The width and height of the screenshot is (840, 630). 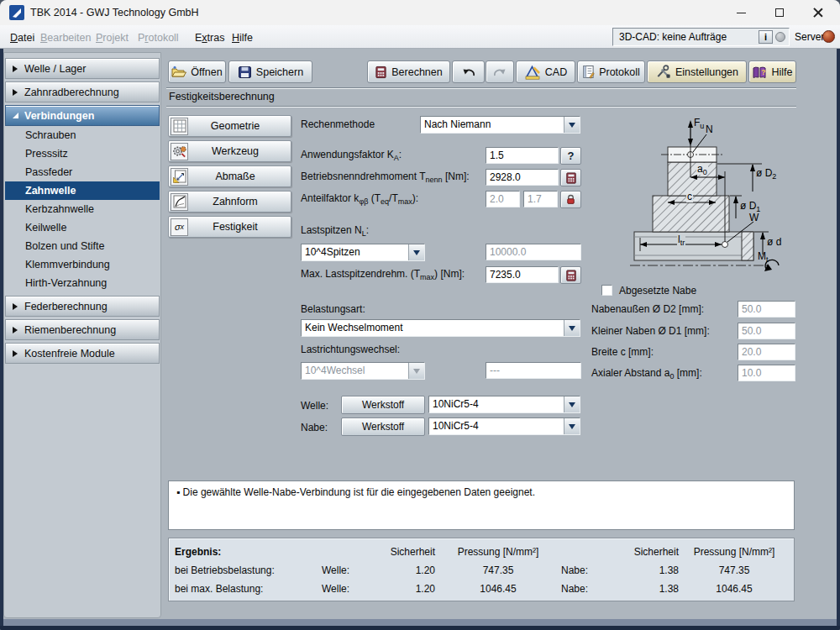 What do you see at coordinates (82, 265) in the screenshot?
I see `sidebar-item-klemmverbindung: Klemmverbindung` at bounding box center [82, 265].